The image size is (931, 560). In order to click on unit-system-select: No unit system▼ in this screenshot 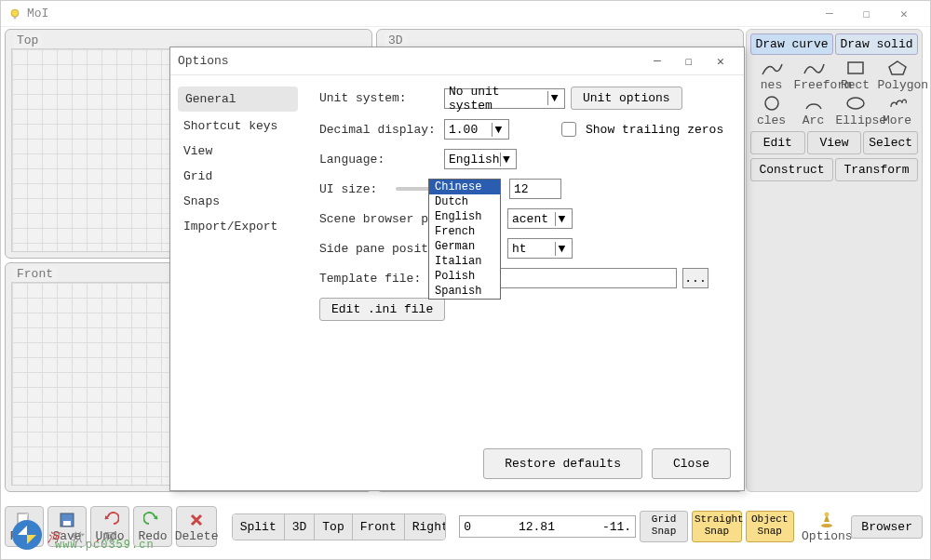, I will do `click(505, 99)`.